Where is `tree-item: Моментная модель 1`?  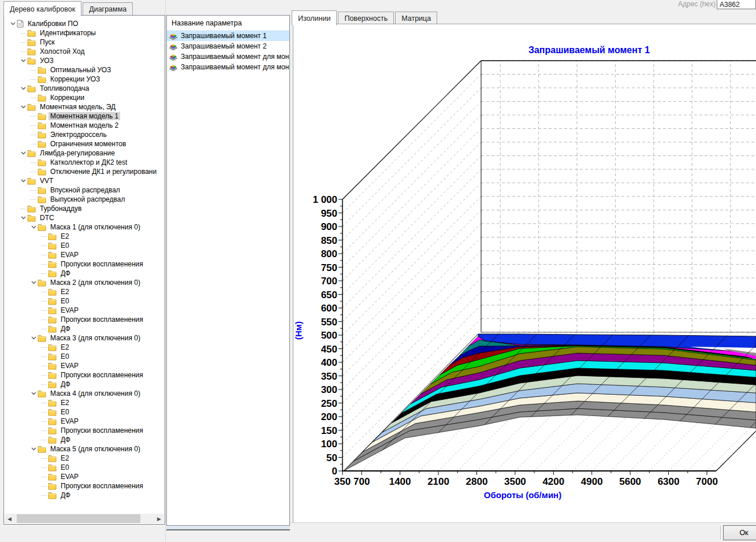
tree-item: Моментная модель 1 is located at coordinates (84, 116).